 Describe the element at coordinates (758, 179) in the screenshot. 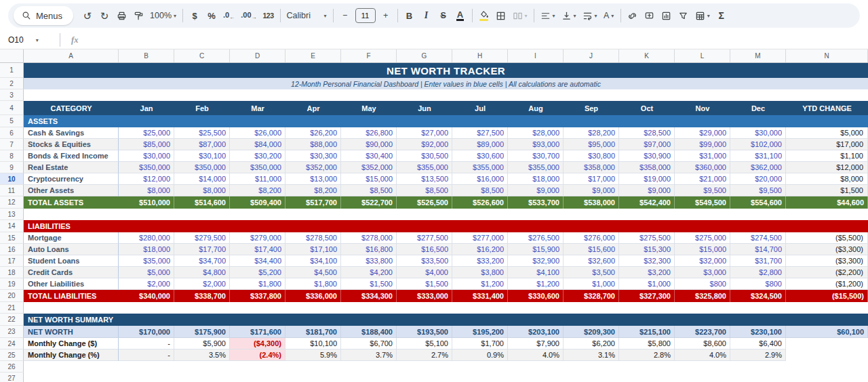

I see `value-cell: $20,000` at that location.